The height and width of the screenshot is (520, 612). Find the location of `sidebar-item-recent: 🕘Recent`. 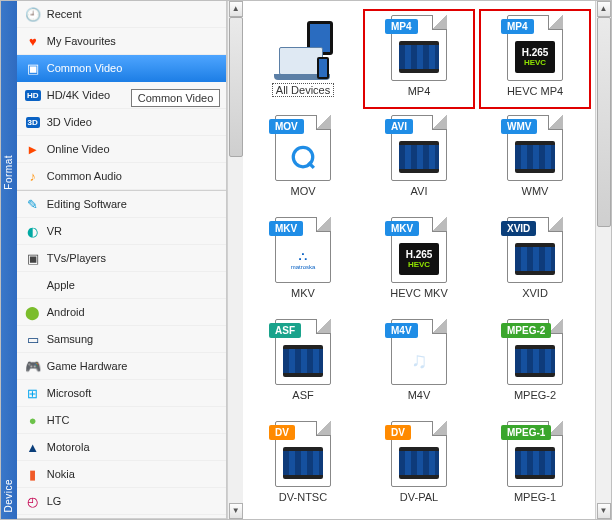

sidebar-item-recent: 🕘Recent is located at coordinates (122, 14).